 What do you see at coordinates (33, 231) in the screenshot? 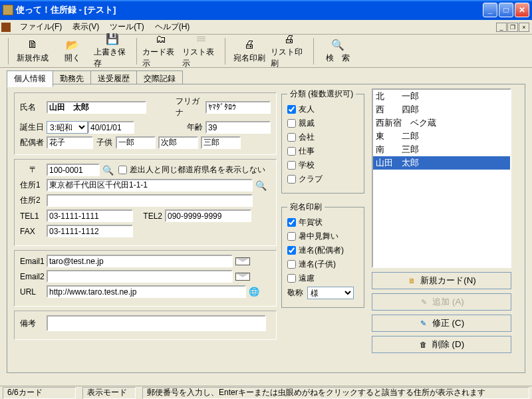
I see `fax-label: FAX` at bounding box center [33, 231].